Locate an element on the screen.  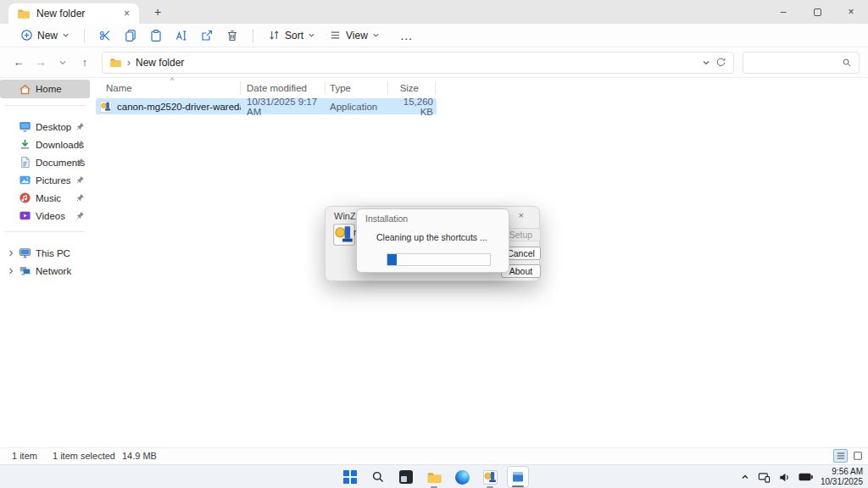
cut-button is located at coordinates (105, 36).